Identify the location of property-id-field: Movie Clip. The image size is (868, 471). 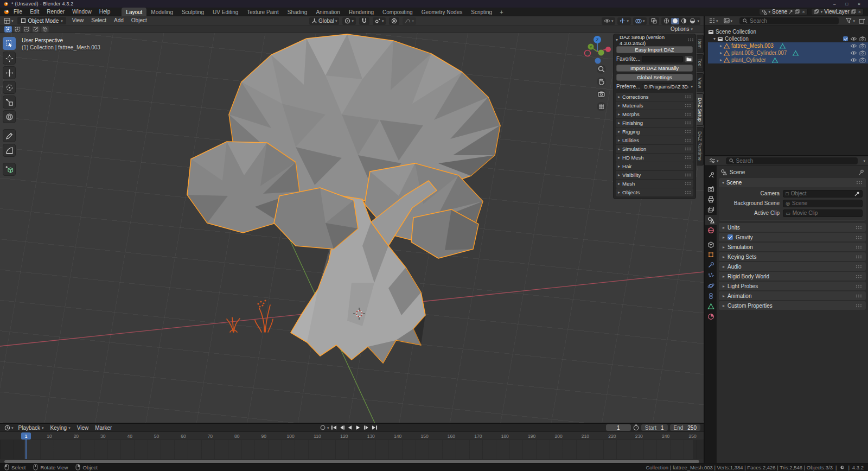
(822, 213).